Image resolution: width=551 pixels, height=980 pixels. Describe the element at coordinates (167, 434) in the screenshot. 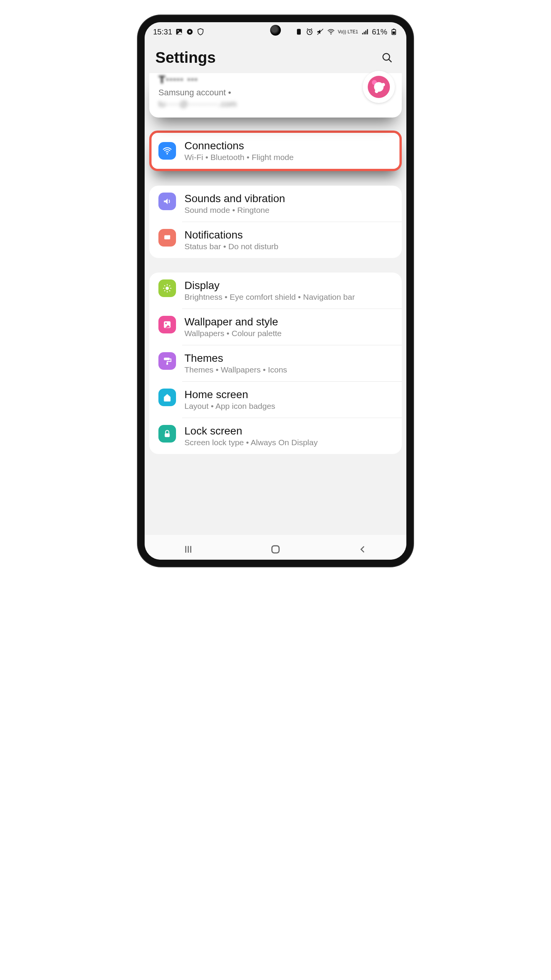

I see `lock-icon` at that location.